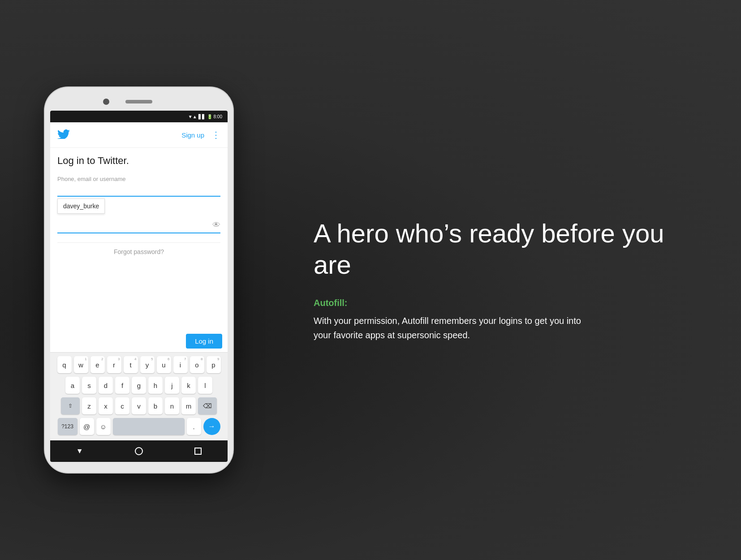 The height and width of the screenshot is (560, 741). I want to click on keyboard-row-1: q w1 e2 r3 t4 y5 u6 i7 o8 p9, so click(139, 365).